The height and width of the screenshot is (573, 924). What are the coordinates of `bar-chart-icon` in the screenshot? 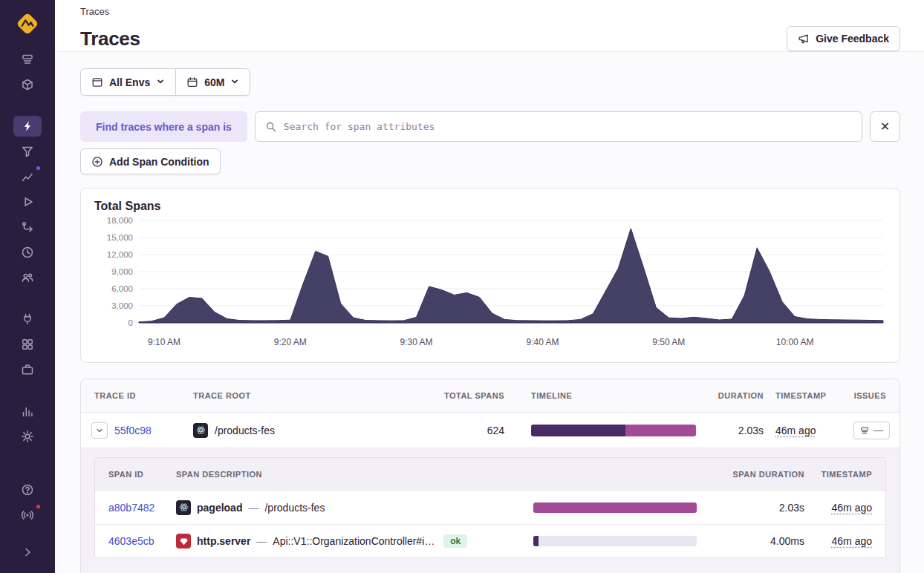 It's located at (28, 411).